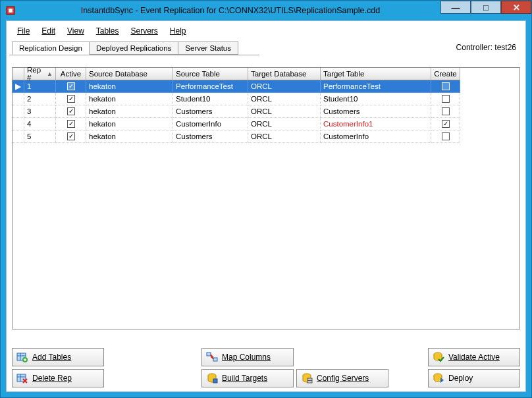  Describe the element at coordinates (266, 124) in the screenshot. I see `table-row: 4✓hekatonCustomerInfoORCLCustomerInfo1✓` at that location.